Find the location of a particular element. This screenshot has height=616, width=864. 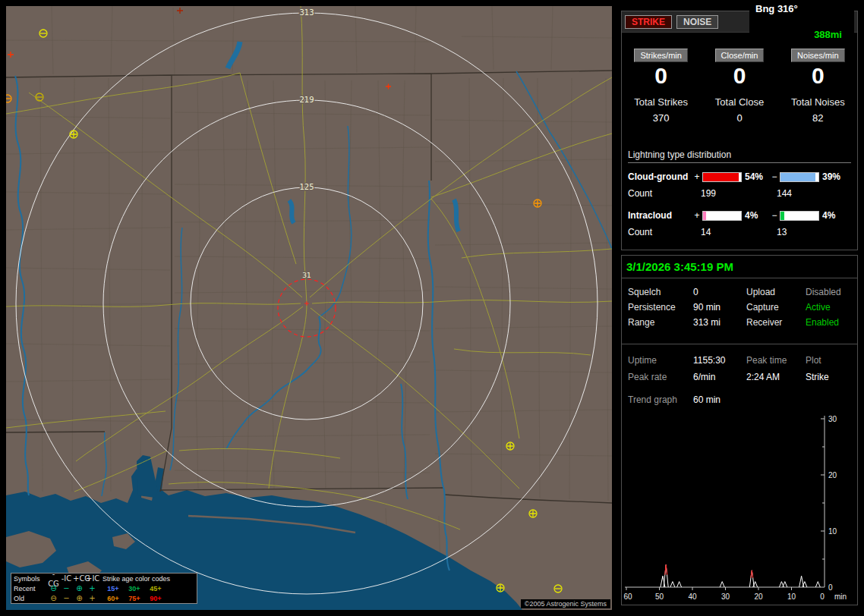

statistics-panel: STRIKE NOISE Bng 316° 388mi Strikes/min … is located at coordinates (739, 130).